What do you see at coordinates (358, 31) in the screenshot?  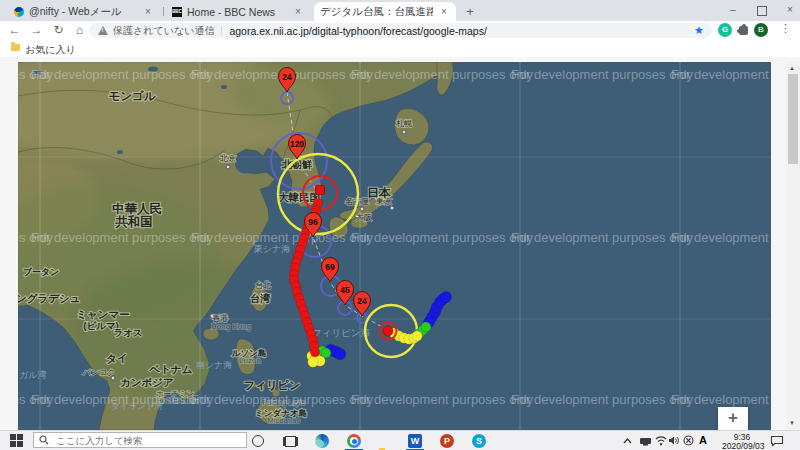 I see `url-text: agora.ex.nii.ac.jp/digital-typhoon/forec…` at bounding box center [358, 31].